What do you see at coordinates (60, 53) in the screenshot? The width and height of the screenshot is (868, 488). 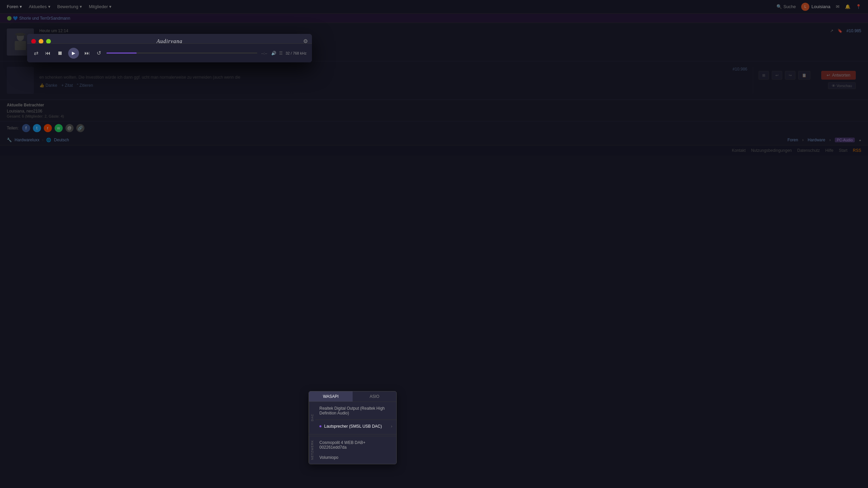 I see `stop-button: ⏹` at bounding box center [60, 53].